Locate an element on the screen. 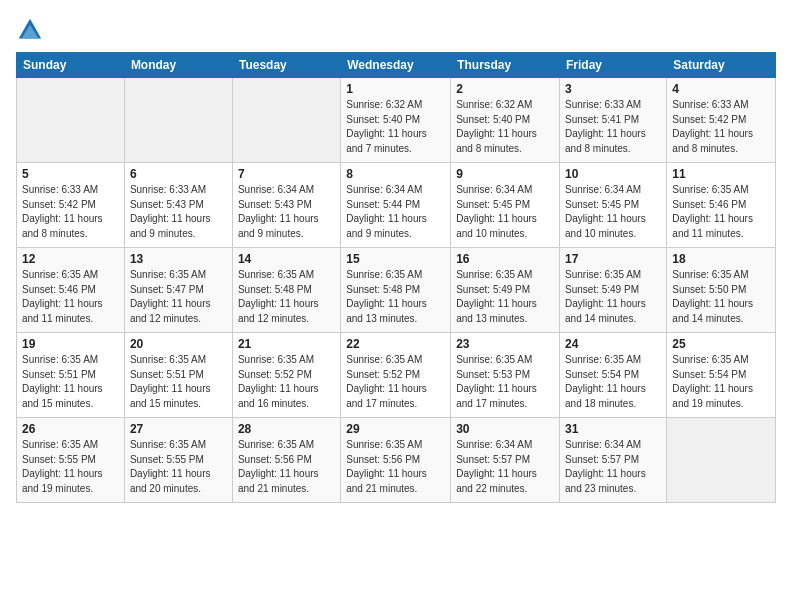 The image size is (792, 612). calendar-cell: 24Sunrise: 6:35 AM Sunset: 5:54 PM Dayli… is located at coordinates (614, 376).